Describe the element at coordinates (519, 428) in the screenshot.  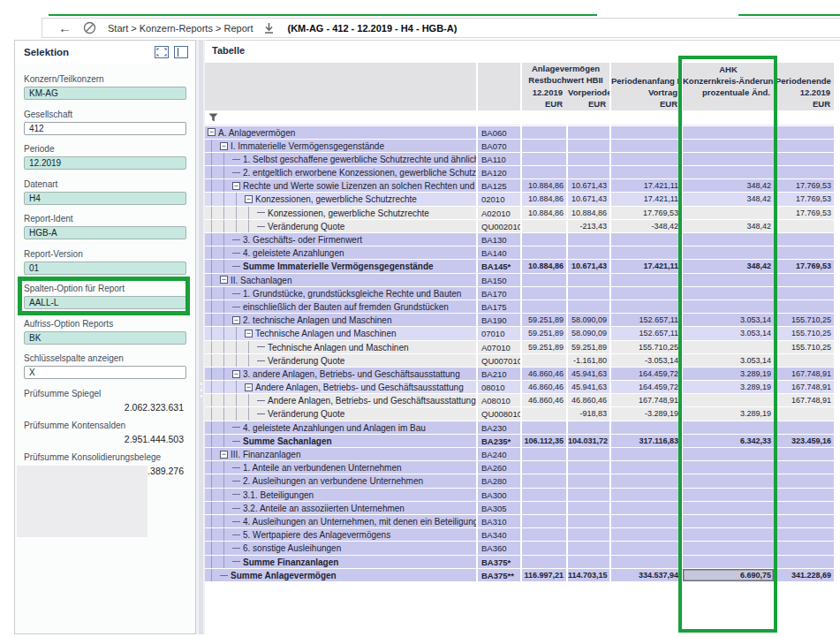
I see `table-row: 4. geleistete Anzahlungen und Anlagen im…` at that location.